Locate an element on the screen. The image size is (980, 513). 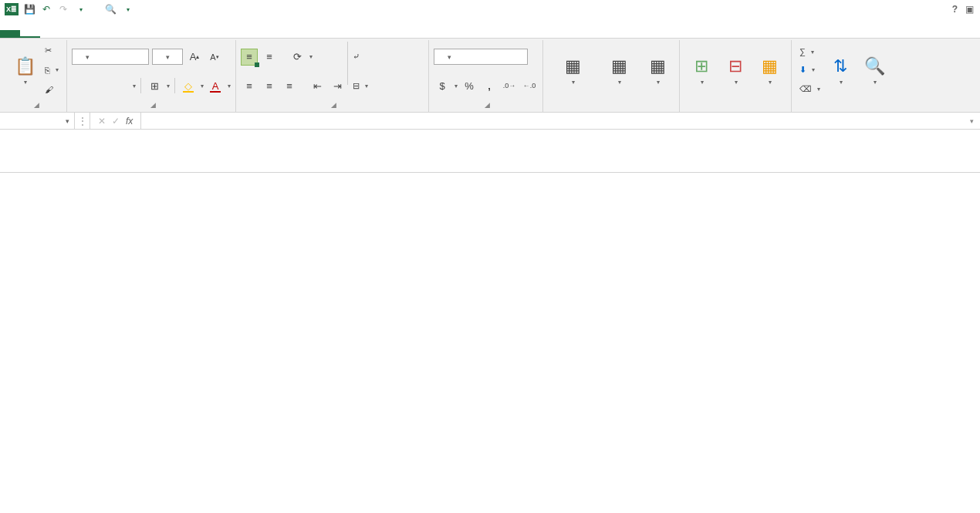
cut-button: ✂ is located at coordinates (52, 51).